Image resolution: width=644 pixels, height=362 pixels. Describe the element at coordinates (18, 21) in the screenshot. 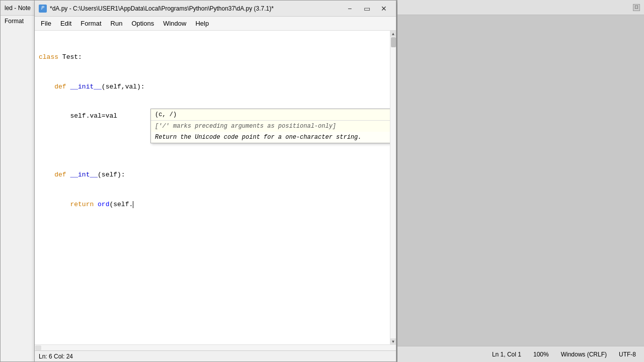

I see `notepad-bg-menu: Format` at that location.